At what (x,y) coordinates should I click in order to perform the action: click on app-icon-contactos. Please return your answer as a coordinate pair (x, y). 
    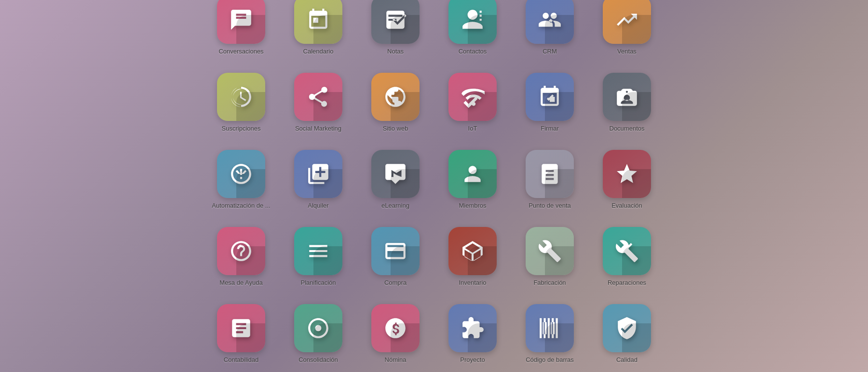
    Looking at the image, I should click on (473, 22).